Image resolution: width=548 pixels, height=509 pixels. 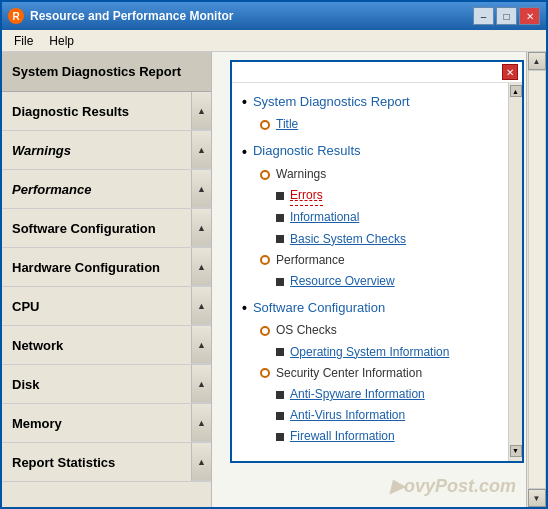 I want to click on sidebar-label-disk: Disk, so click(x=26, y=384).